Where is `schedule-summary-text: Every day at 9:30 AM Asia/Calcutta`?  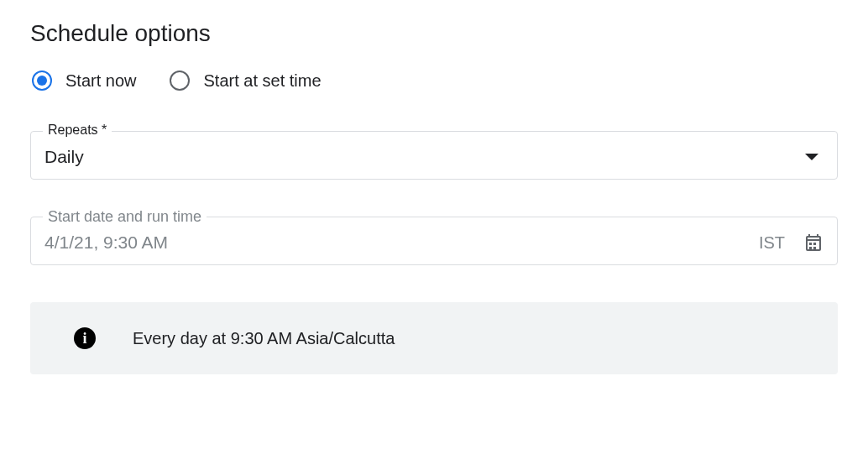 schedule-summary-text: Every day at 9:30 AM Asia/Calcutta is located at coordinates (264, 339).